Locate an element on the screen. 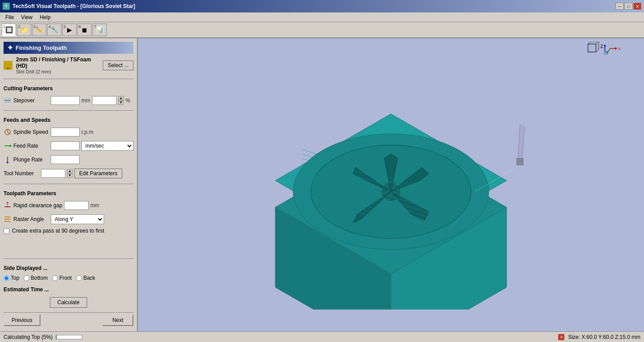 The height and width of the screenshot is (342, 644). radio-top-input is located at coordinates (6, 278).